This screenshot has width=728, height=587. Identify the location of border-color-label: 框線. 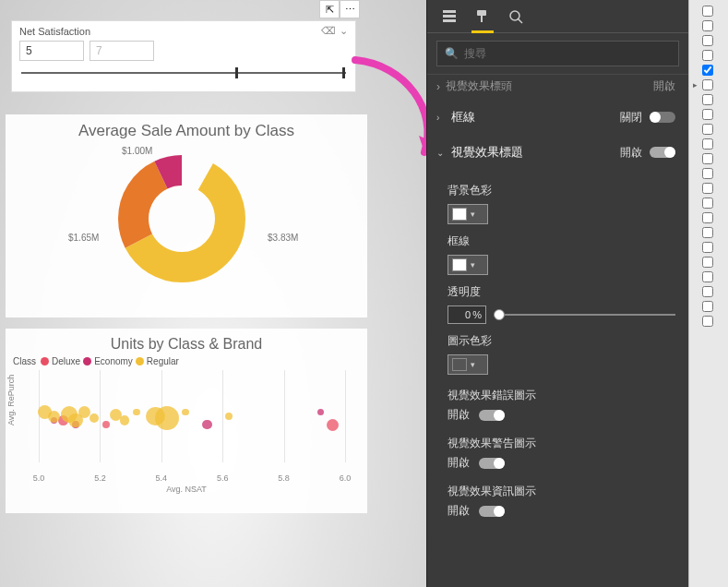
(561, 242).